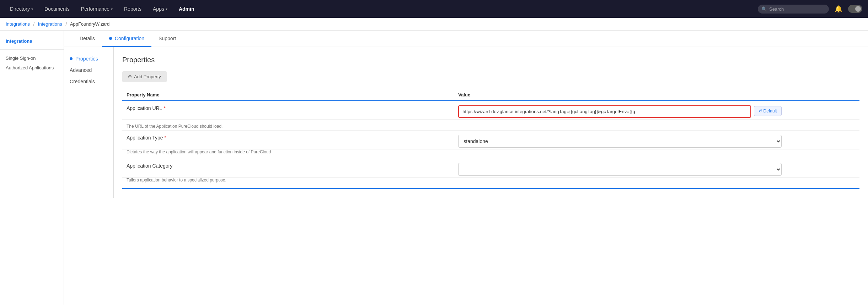 The height and width of the screenshot is (306, 868). What do you see at coordinates (823, 95) in the screenshot?
I see `column-header-actions` at bounding box center [823, 95].